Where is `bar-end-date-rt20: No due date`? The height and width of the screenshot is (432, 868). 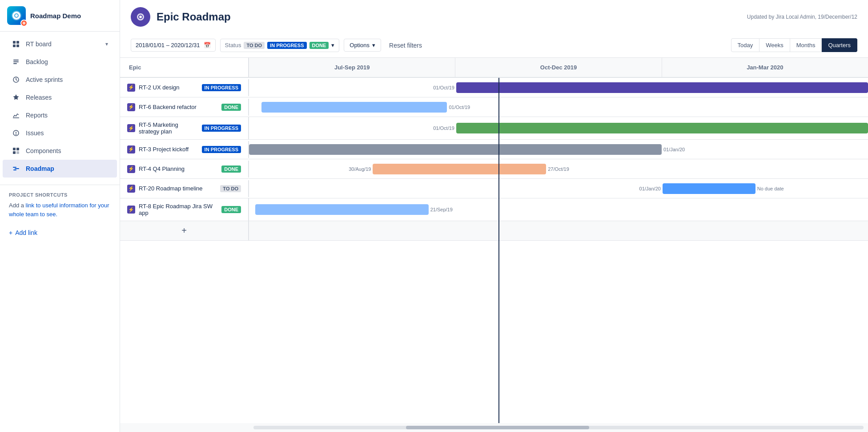
bar-end-date-rt20: No due date is located at coordinates (771, 189).